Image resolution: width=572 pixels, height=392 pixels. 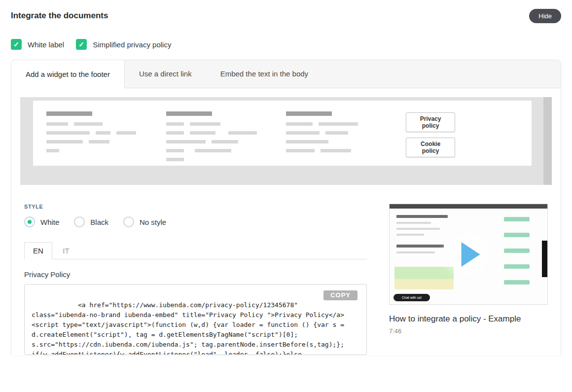 What do you see at coordinates (430, 139) in the screenshot?
I see `preview-policy-buttons: Privacy policy Cookie policy` at bounding box center [430, 139].